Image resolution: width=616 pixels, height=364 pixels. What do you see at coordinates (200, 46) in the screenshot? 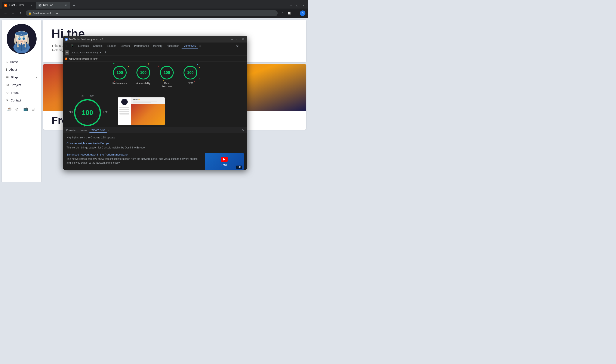
I see `tab-more: »` at bounding box center [200, 46].